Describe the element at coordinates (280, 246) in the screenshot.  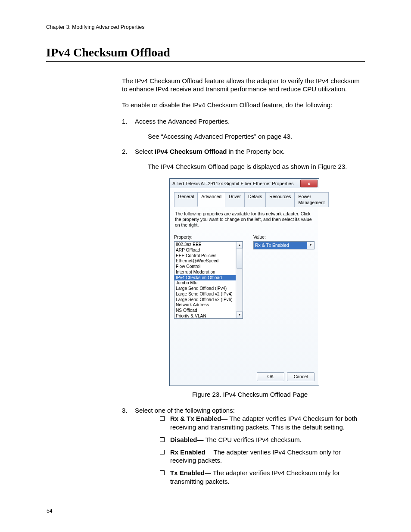
I see `value-selected: Rx & Tx Enabled` at that location.